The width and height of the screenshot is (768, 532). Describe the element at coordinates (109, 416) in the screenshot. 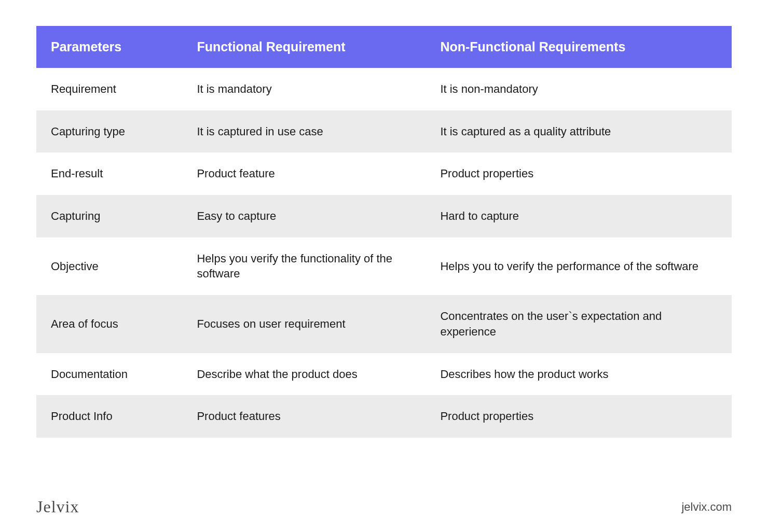

I see `cell-param: Product Info` at that location.